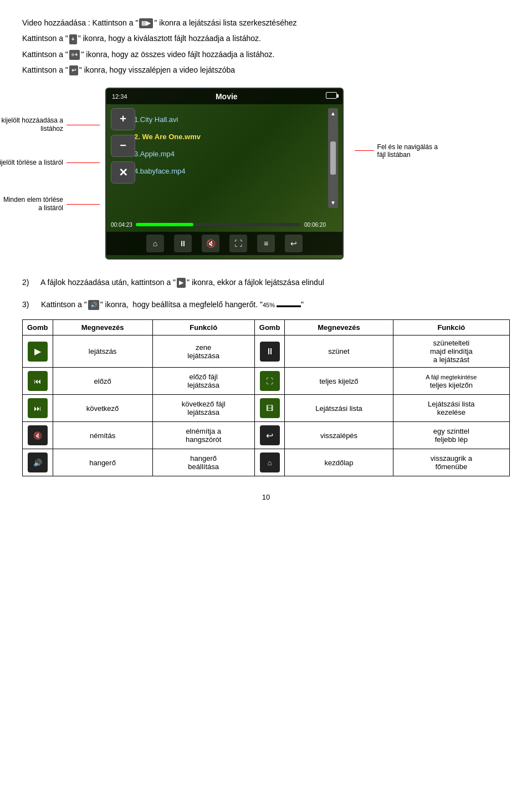 The height and width of the screenshot is (788, 532). Describe the element at coordinates (266, 38) in the screenshot. I see `intro-line2: Kattintson a "+" ikonra, hogy a kiválasz…` at that location.